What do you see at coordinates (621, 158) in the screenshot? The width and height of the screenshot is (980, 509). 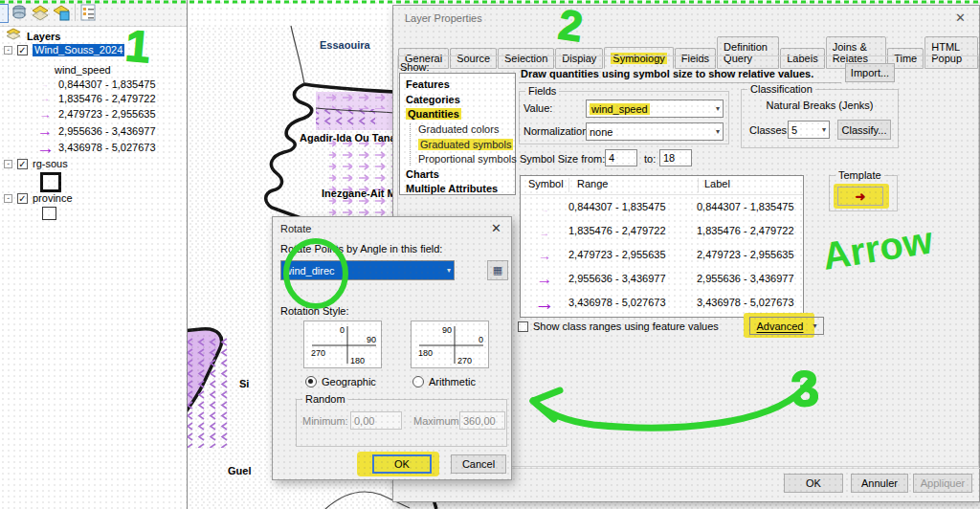 I see `symbol-size-from-input: 4` at bounding box center [621, 158].